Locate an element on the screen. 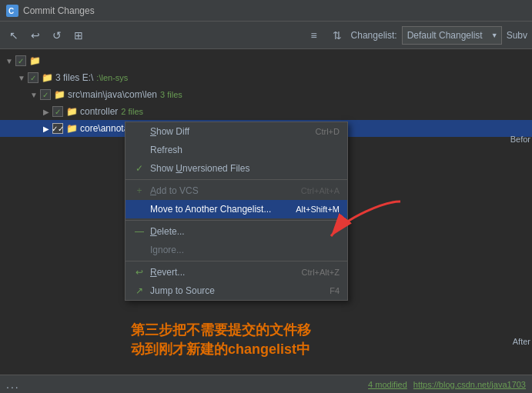 The height and width of the screenshot is (393, 532). toolbar-right: ≡ ⇅ Changelist: Default Changelist Subv is located at coordinates (416, 35).